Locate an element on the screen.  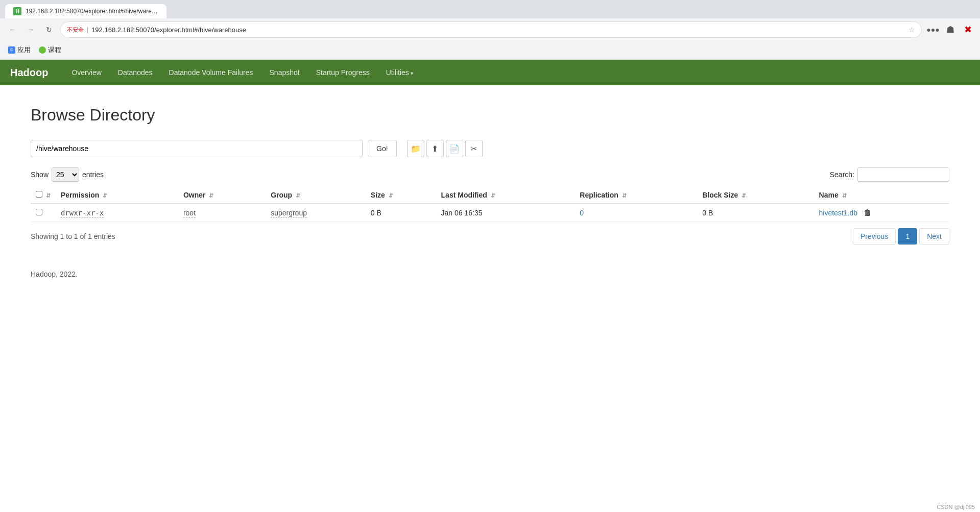
next-button: Next is located at coordinates (935, 236).